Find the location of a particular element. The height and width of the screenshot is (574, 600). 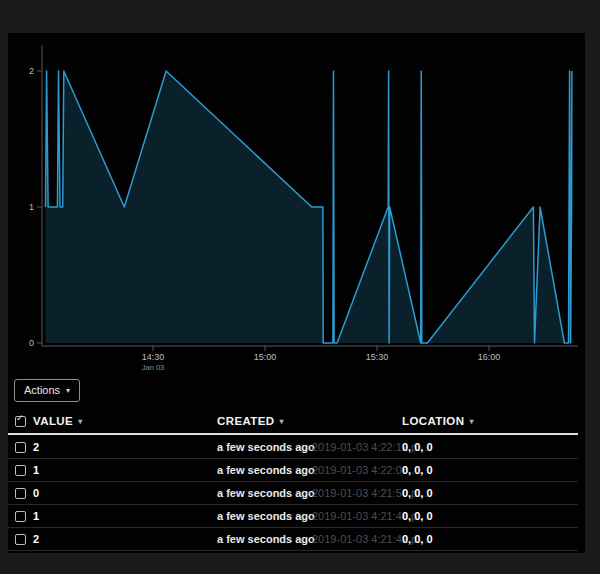

header-divider is located at coordinates (293, 434).